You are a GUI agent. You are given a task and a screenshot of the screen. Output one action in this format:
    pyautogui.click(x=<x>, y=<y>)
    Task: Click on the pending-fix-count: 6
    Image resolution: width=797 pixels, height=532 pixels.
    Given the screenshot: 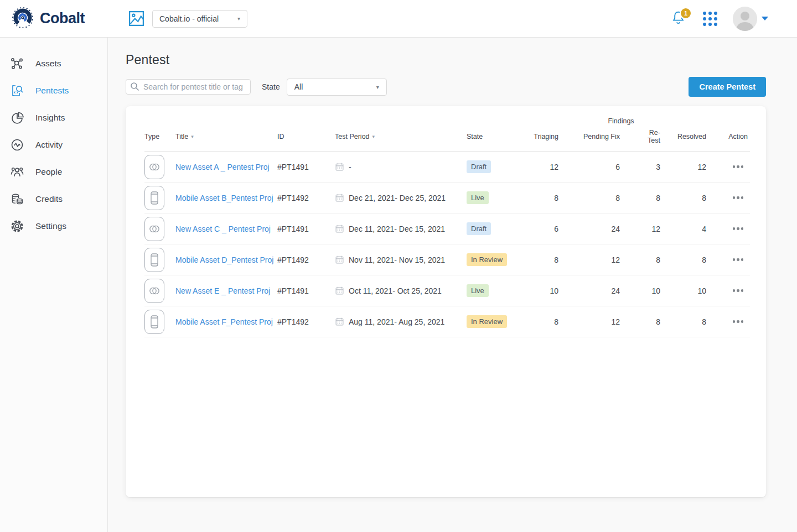 What is the action you would take?
    pyautogui.click(x=609, y=167)
    